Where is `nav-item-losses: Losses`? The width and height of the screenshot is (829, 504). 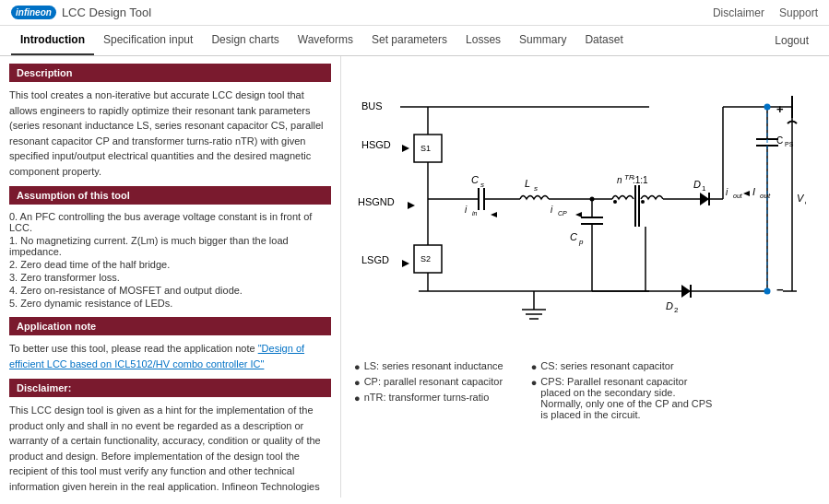 nav-item-losses: Losses is located at coordinates (483, 41).